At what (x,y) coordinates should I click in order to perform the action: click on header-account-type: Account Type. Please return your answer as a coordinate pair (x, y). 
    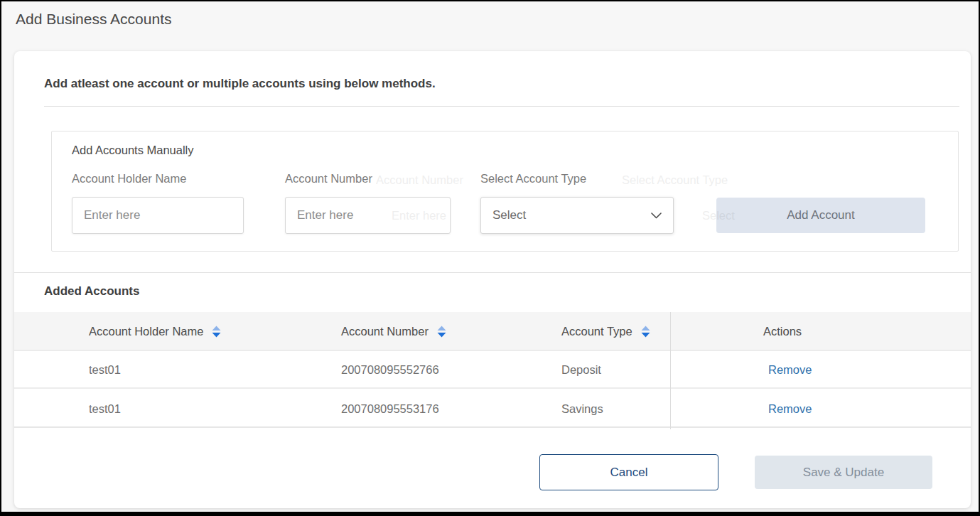
    Looking at the image, I should click on (605, 331).